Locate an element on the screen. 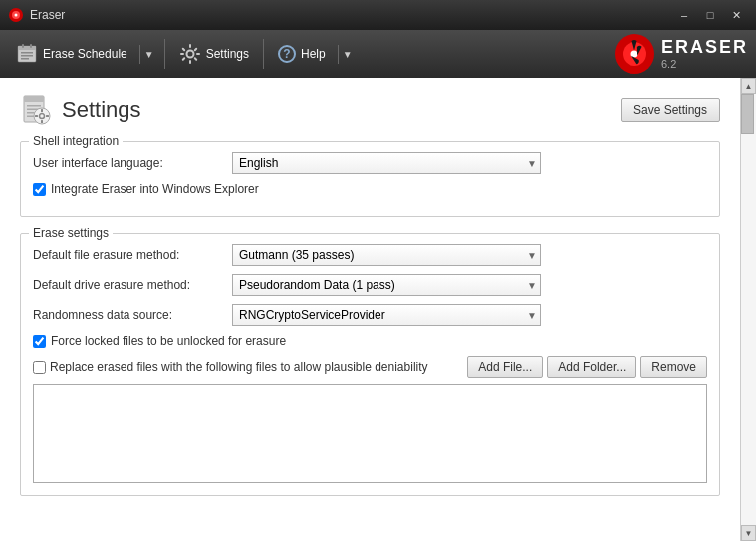 Image resolution: width=756 pixels, height=541 pixels. settings-toolbar-label: Settings is located at coordinates (227, 54).